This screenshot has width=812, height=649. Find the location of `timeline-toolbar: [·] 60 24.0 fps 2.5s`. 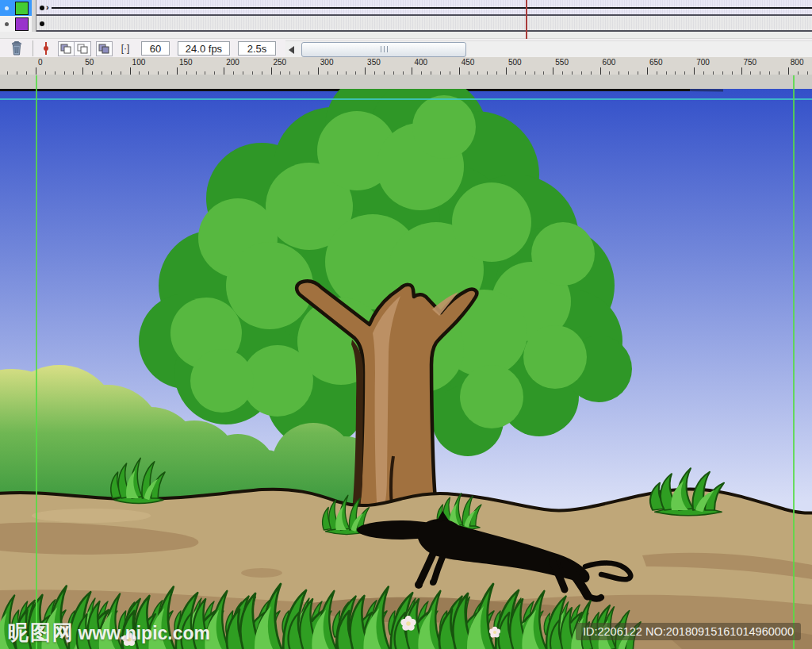

timeline-toolbar: [·] 60 24.0 fps 2.5s is located at coordinates (406, 48).